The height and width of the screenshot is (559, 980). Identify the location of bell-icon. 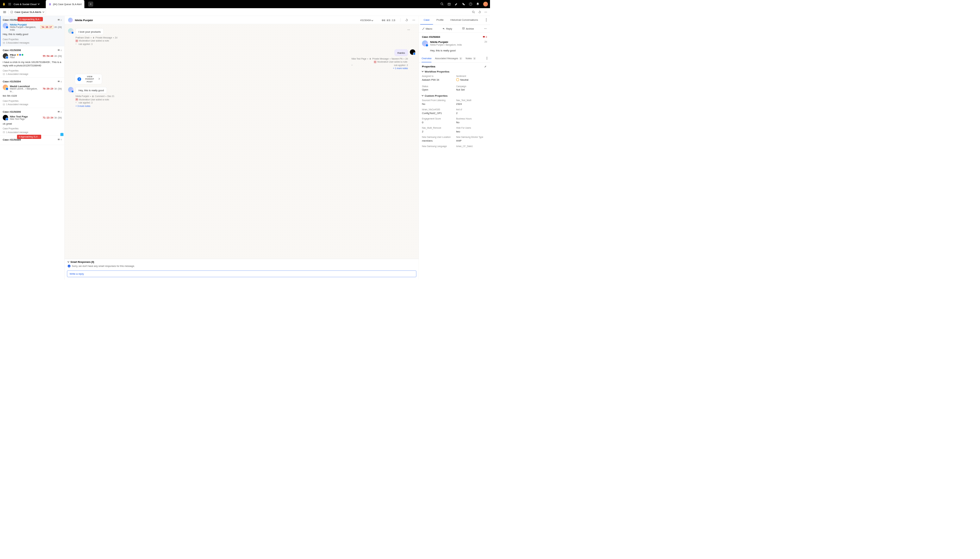
(478, 4).